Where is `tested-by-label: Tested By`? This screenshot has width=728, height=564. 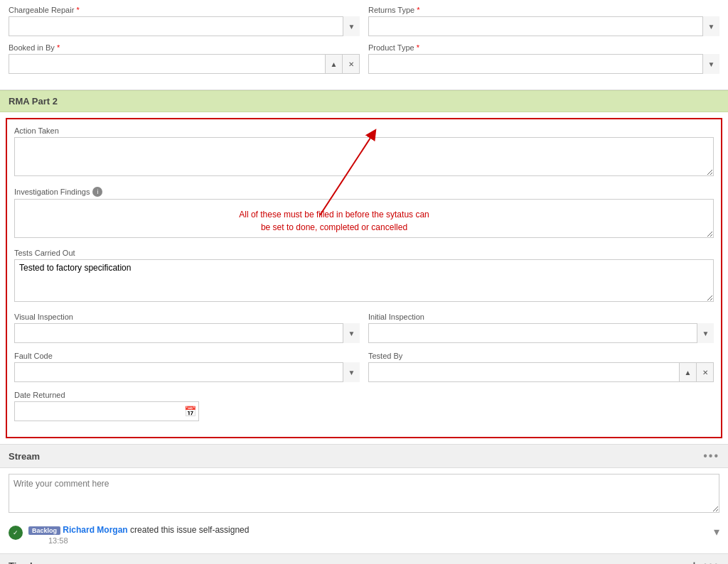
tested-by-label: Tested By is located at coordinates (541, 356).